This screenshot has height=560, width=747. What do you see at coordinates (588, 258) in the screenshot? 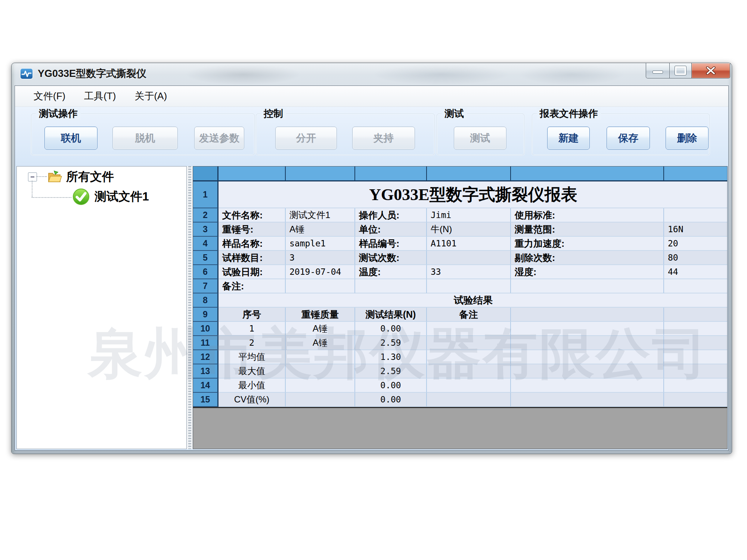
I see `grid-cell: 剔除次数:` at bounding box center [588, 258].